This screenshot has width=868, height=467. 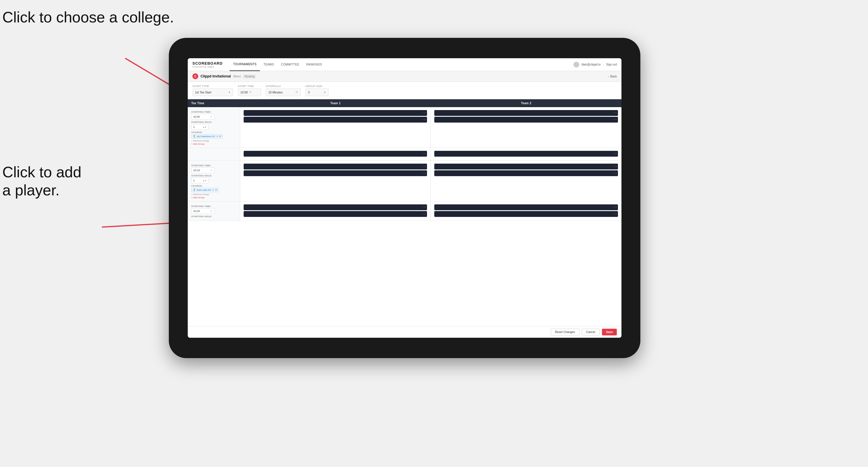 I want to click on starting-time-input-3: 10:20 ⏱, so click(x=203, y=211).